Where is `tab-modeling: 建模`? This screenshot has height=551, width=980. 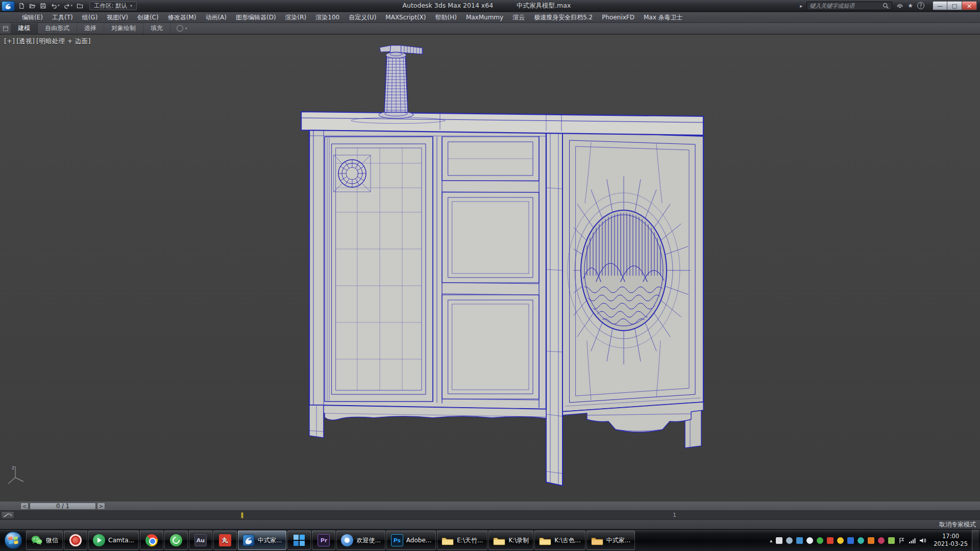 tab-modeling: 建模 is located at coordinates (24, 29).